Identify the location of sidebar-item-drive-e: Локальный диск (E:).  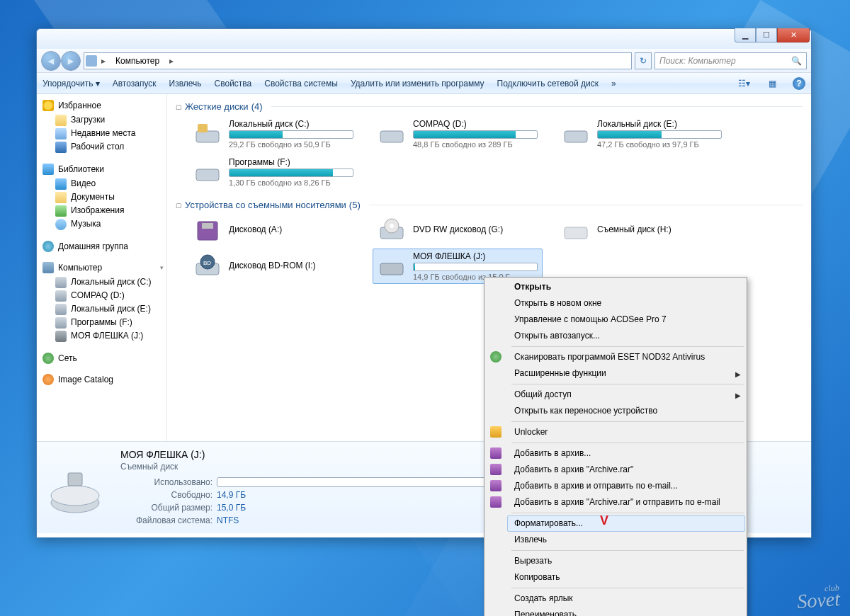
(105, 309).